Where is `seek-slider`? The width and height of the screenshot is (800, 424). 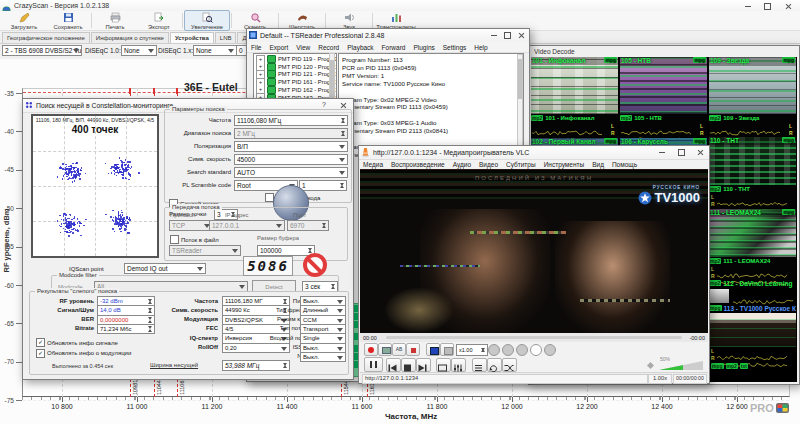
seek-slider is located at coordinates (534, 338).